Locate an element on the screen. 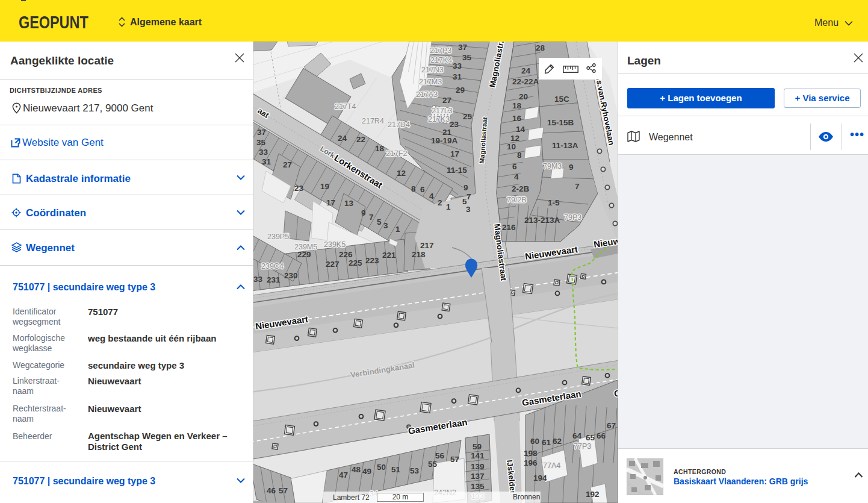 Image resolution: width=868 pixels, height=503 pixels. svg-text: 194 is located at coordinates (541, 478).